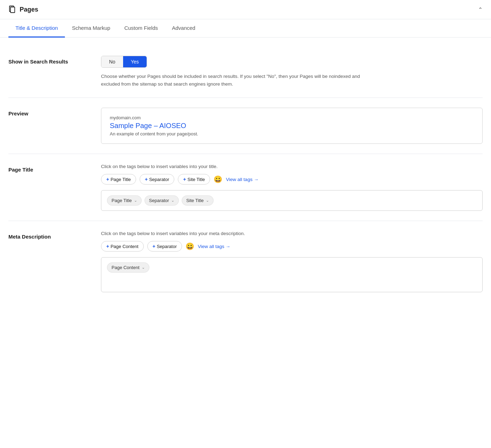 Image resolution: width=491 pixels, height=448 pixels. I want to click on page-content-chip: Page Content ⌄, so click(128, 267).